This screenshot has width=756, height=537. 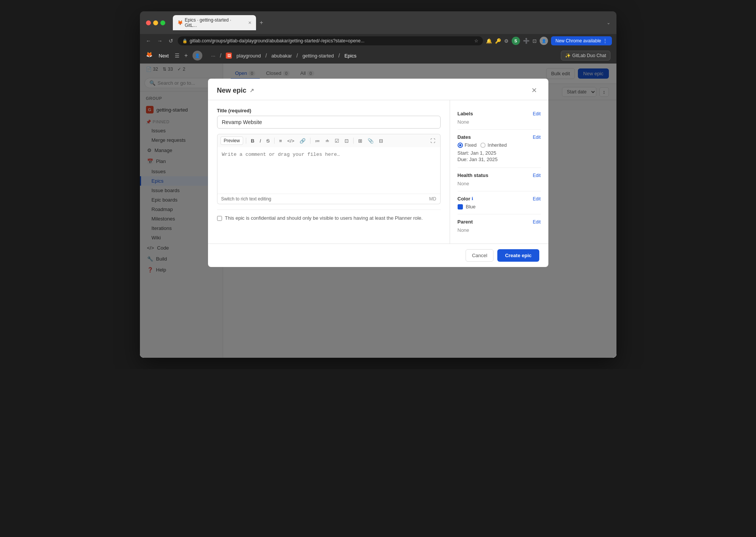 What do you see at coordinates (282, 56) in the screenshot?
I see `breadcrumb-abubakar: abubakar` at bounding box center [282, 56].